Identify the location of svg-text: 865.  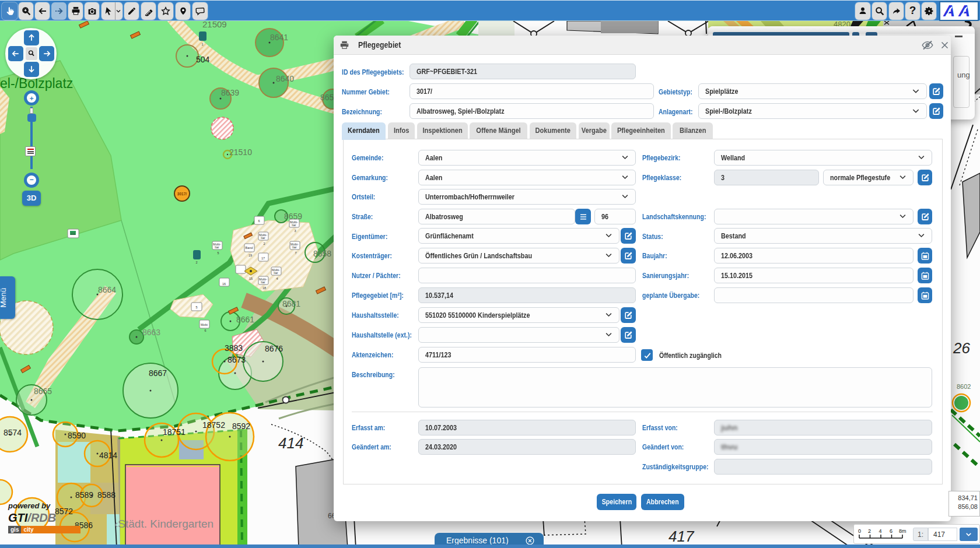
(327, 97).